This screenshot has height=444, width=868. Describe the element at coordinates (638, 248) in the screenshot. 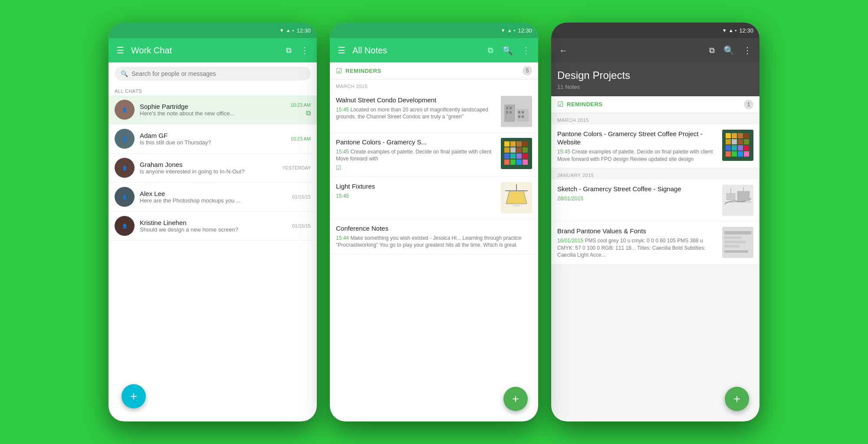

I see `note-preview-brand-3: 16/01/2015 PMS cool grey 10 u cmyk: 0 0 …` at that location.